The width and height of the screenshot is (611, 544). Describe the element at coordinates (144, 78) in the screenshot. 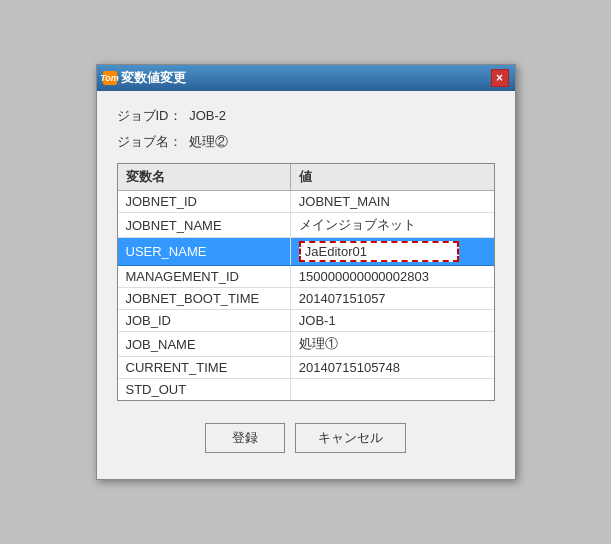

I see `title-bar-left: Tom 変数値変更` at that location.